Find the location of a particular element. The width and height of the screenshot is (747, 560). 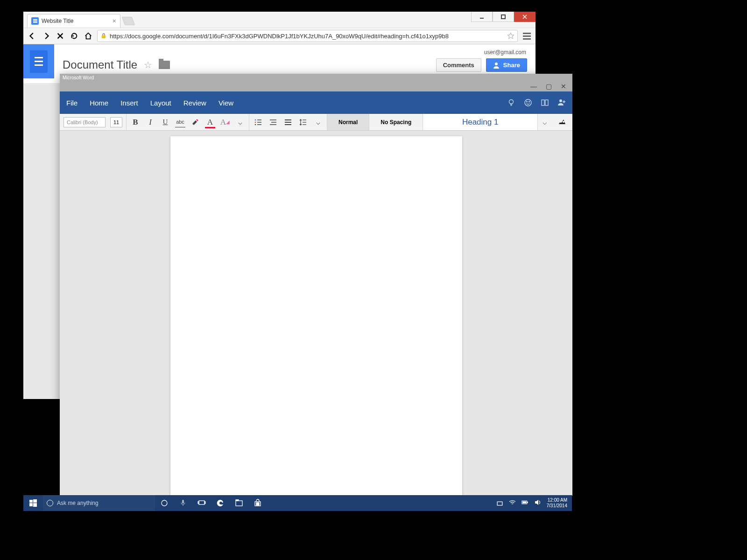

taskbar-tray: 12:00 AM 7/31/2014 is located at coordinates (534, 503).